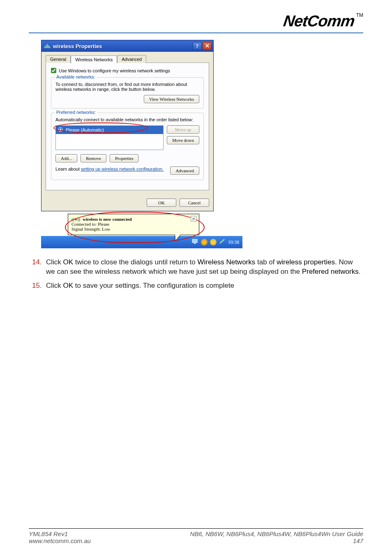  I want to click on tab-advanced: Advanced, so click(131, 59).